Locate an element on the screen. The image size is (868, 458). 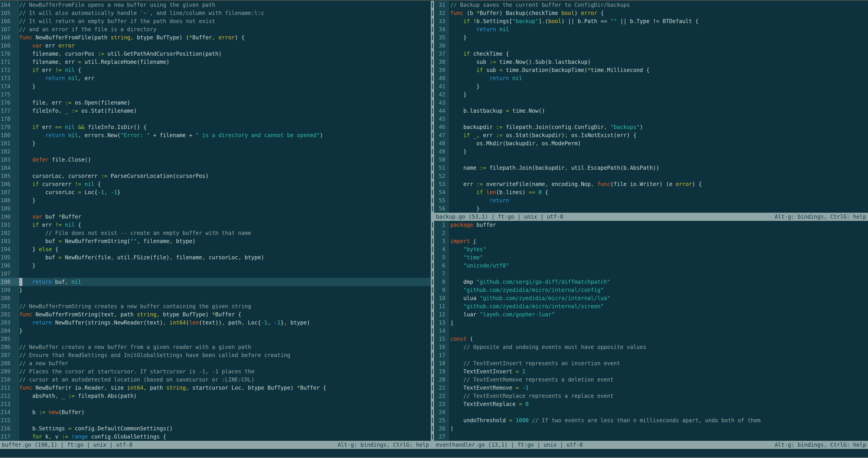
code-line: 211func NewBuffer(r io.Reader, size int6… is located at coordinates (216, 388).